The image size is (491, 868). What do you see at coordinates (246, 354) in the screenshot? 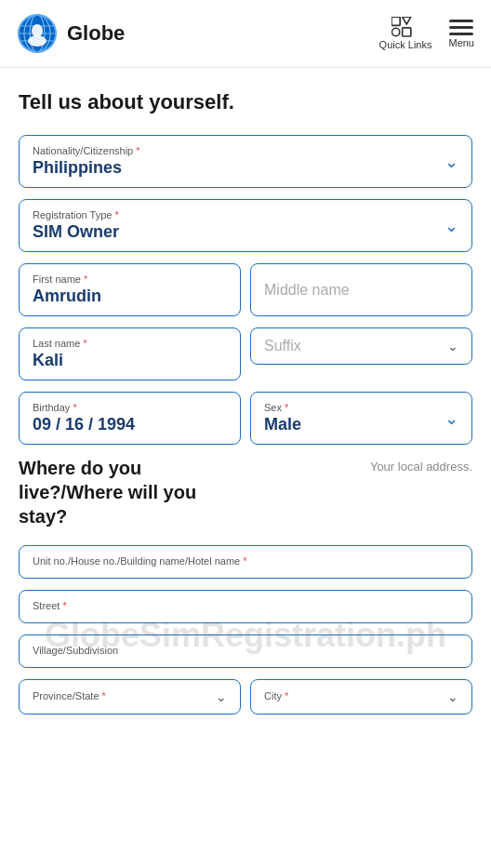
I see `lastname-suffix-row: Last name * Kali Suffix ⌄` at bounding box center [246, 354].